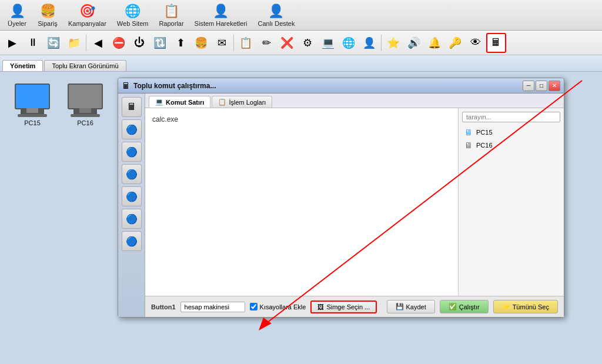  Describe the element at coordinates (48, 15) in the screenshot. I see `menu-siparis: 🍔 Sipariş` at that location.